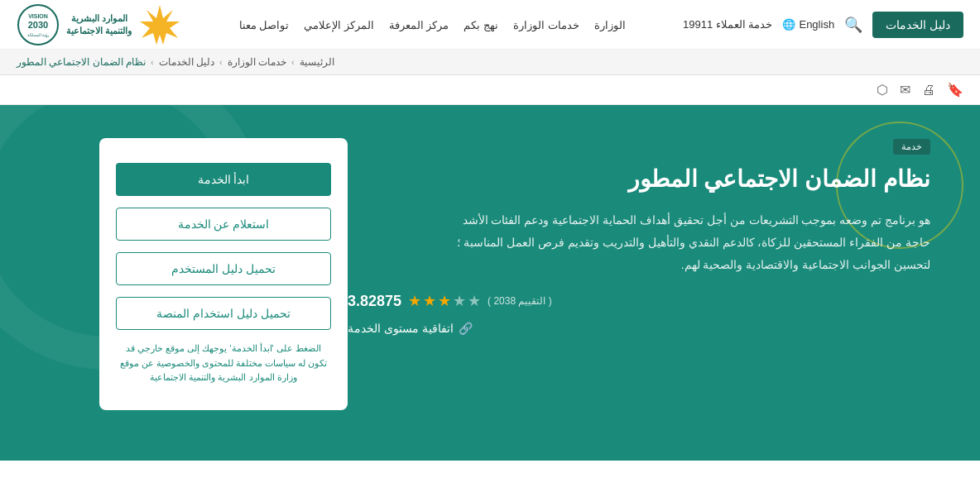  What do you see at coordinates (99, 25) in the screenshot?
I see `logo-area: الموارد البشرية والتنمية الاجتماعية VISI…` at bounding box center [99, 25].